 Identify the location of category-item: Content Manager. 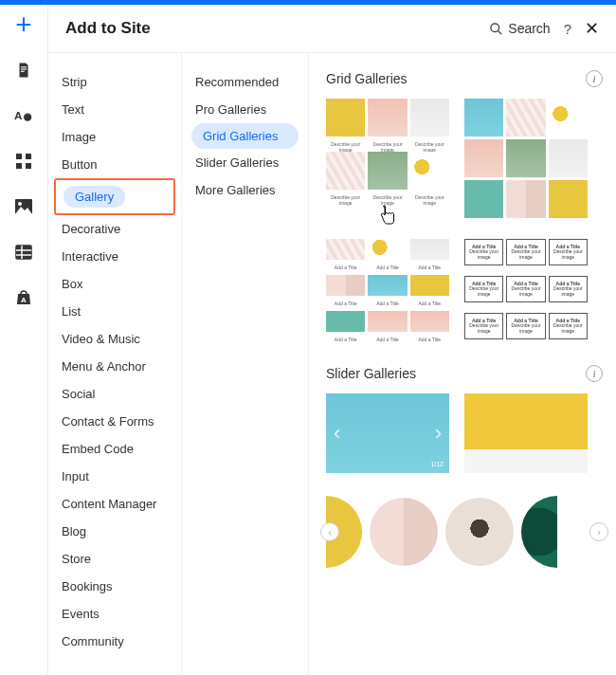
(115, 504).